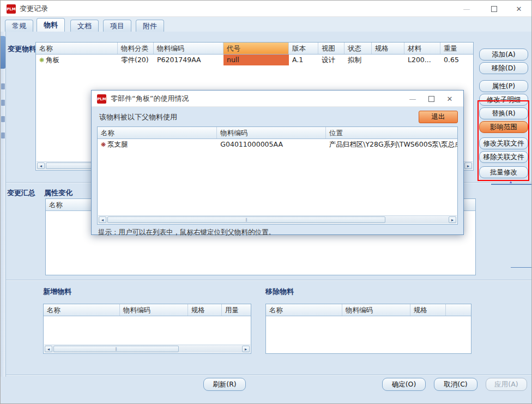  Describe the element at coordinates (456, 384) in the screenshot. I see `cancel-button: 取消(C)` at that location.